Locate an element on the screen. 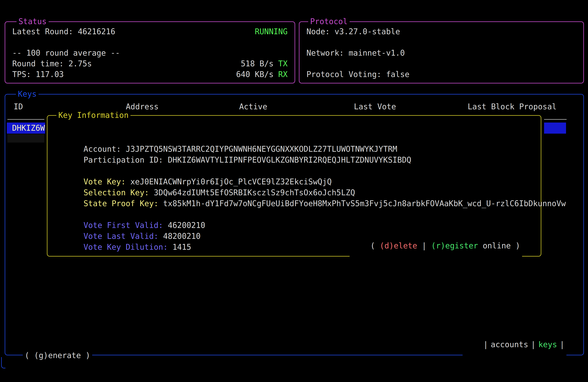 The width and height of the screenshot is (588, 382). selection-key-value: 3DQw64zdIUMt5EfOSRBIKsczlSz9chTsOx6oJch5… is located at coordinates (254, 192).